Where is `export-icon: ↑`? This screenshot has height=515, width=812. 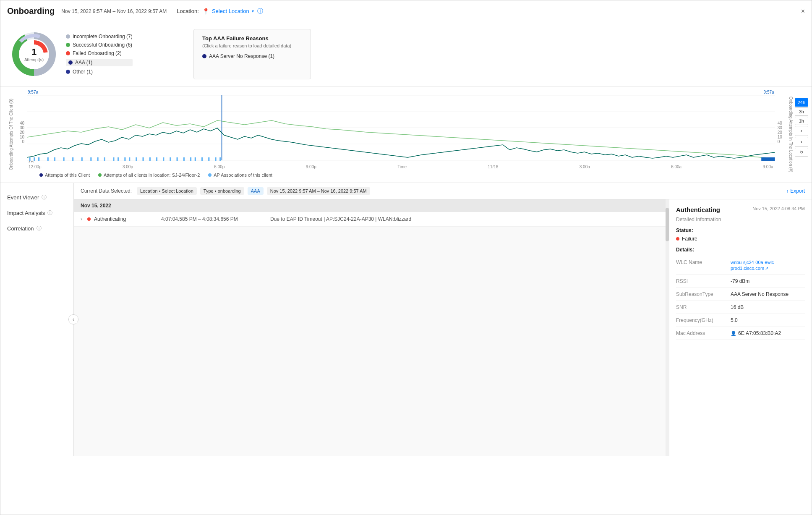 export-icon: ↑ is located at coordinates (787, 191).